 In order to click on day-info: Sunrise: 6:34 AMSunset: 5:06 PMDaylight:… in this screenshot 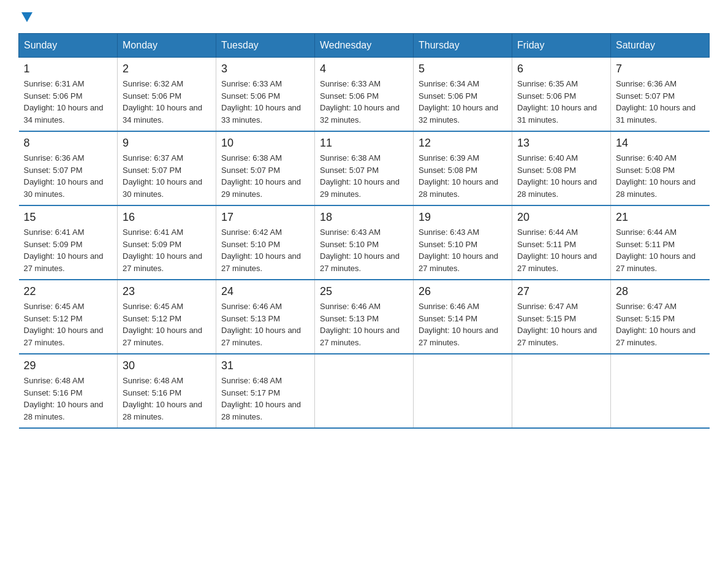, I will do `click(463, 102)`.